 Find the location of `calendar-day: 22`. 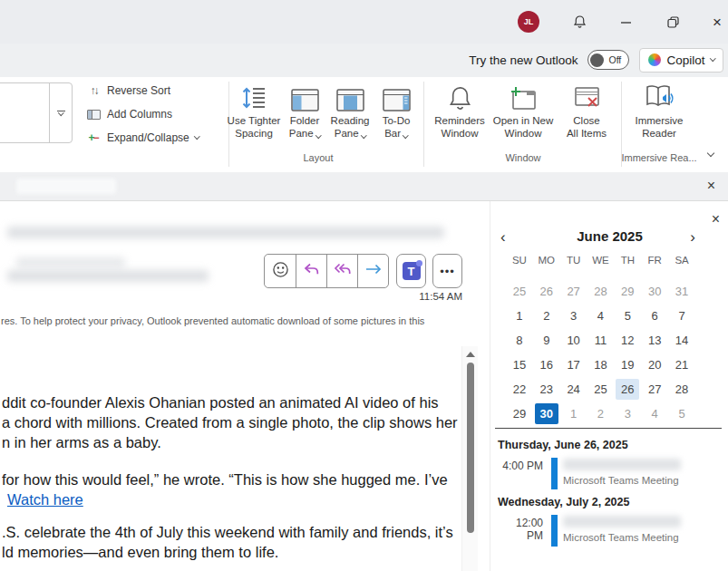

calendar-day: 22 is located at coordinates (519, 390).